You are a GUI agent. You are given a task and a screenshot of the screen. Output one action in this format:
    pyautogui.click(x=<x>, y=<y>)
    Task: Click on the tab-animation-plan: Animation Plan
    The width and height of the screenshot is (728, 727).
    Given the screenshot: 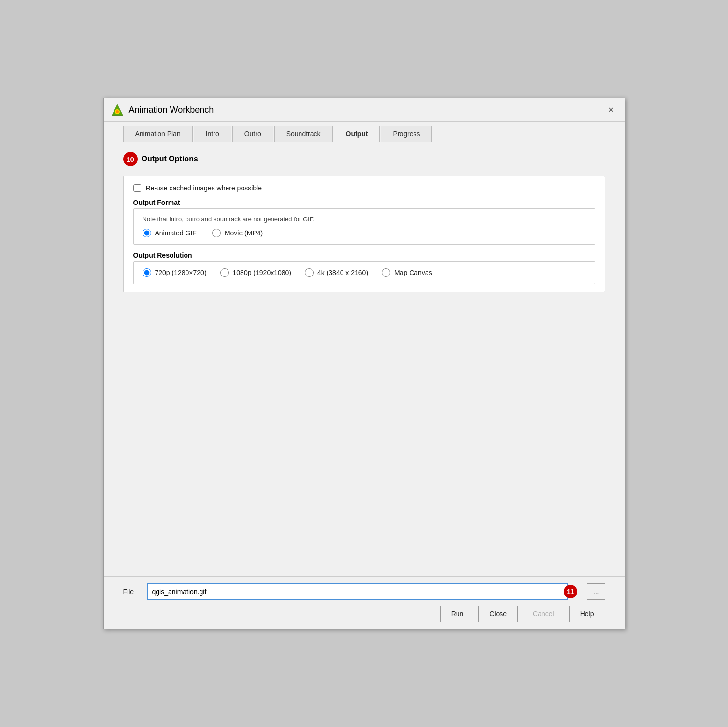 What is the action you would take?
    pyautogui.click(x=158, y=133)
    